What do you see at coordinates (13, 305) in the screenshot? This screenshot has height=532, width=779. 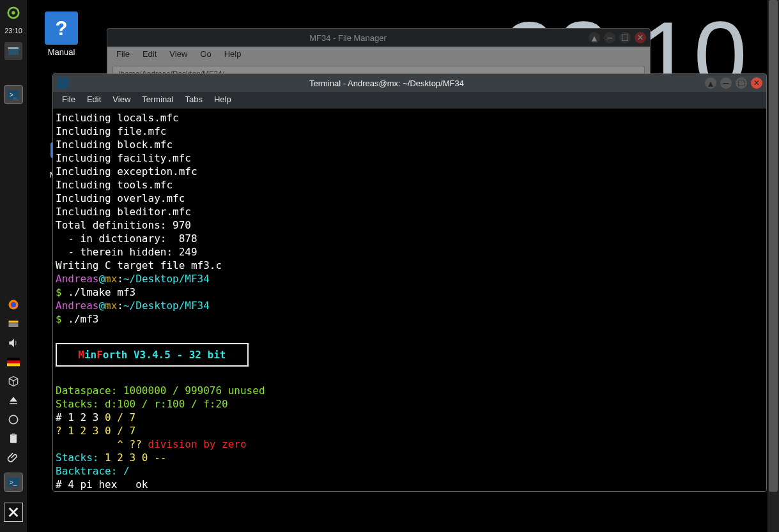 I see `firefox-icon` at bounding box center [13, 305].